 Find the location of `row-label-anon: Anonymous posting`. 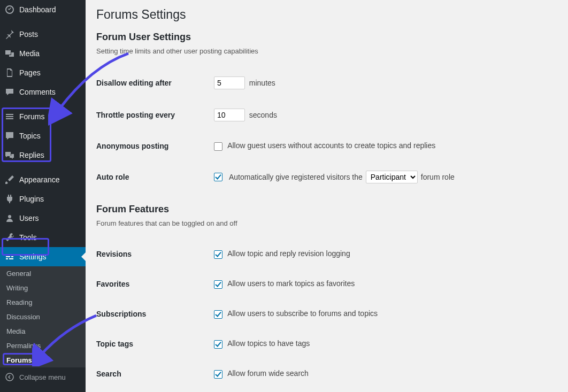

row-label-anon: Anonymous posting is located at coordinates (155, 146).